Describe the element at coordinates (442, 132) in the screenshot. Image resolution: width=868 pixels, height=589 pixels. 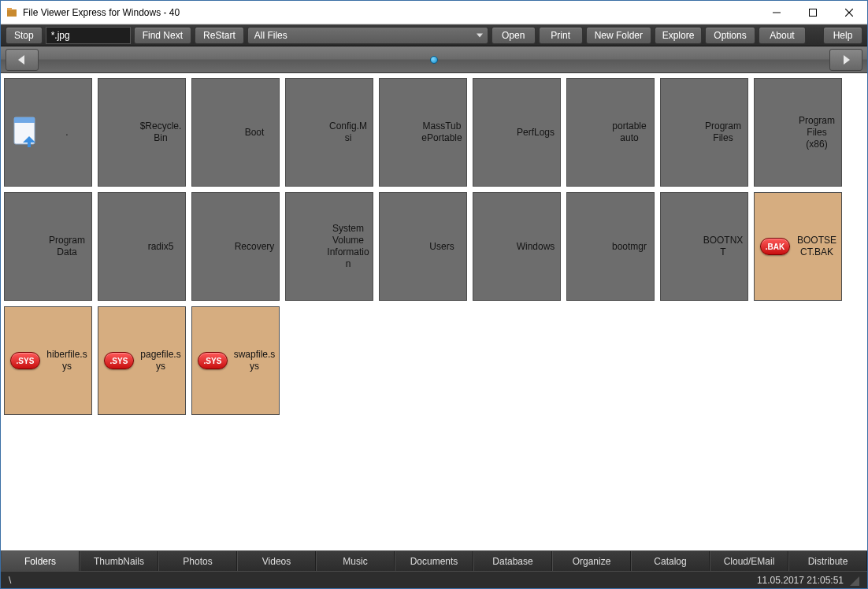
I see `tile-label: MassTubePortable` at that location.